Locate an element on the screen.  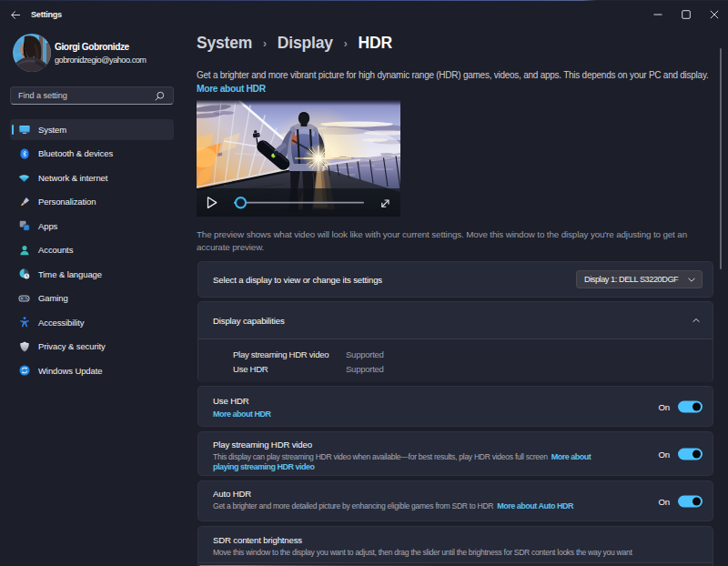
sidebar-item-bluetooth-devices: Bluetooth & devices is located at coordinates (92, 155).